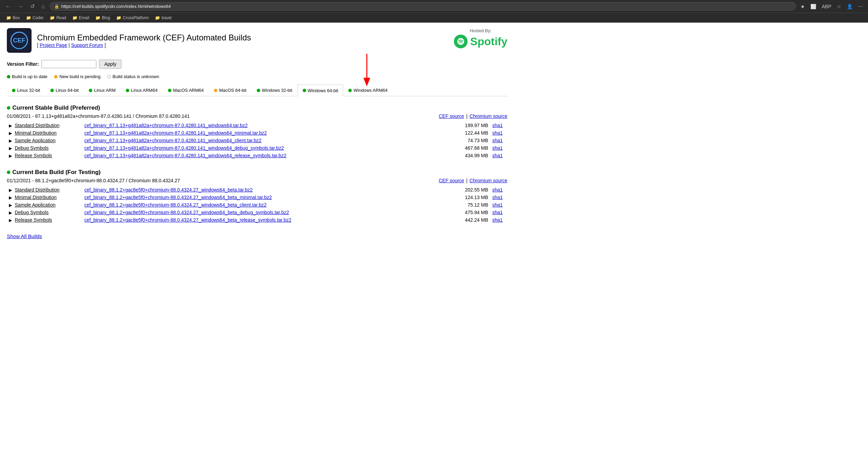  Describe the element at coordinates (451, 116) in the screenshot. I see `stable-cef-source-link: CEF source` at that location.